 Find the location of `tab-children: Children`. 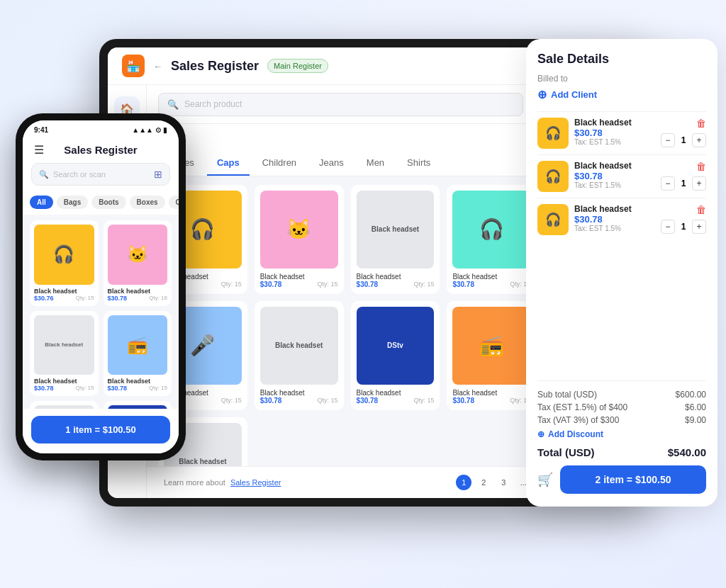

tab-children: Children is located at coordinates (279, 163).